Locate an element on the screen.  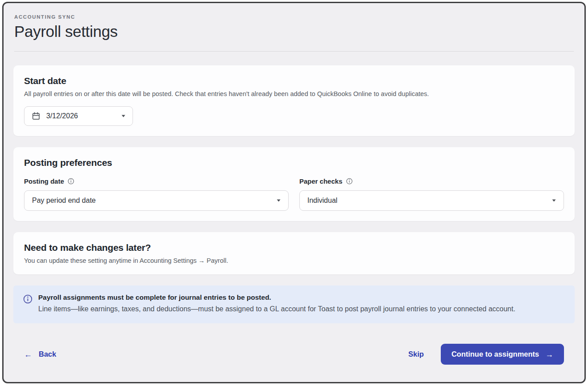
start-date-value: 3/12/2026 is located at coordinates (62, 116).